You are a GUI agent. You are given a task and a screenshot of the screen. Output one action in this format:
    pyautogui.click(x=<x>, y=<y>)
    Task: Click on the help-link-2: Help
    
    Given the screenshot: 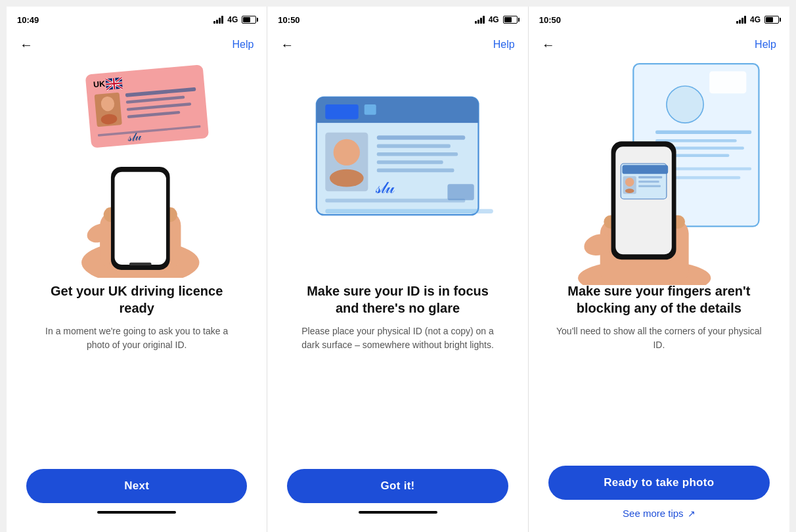 What is the action you would take?
    pyautogui.click(x=504, y=45)
    